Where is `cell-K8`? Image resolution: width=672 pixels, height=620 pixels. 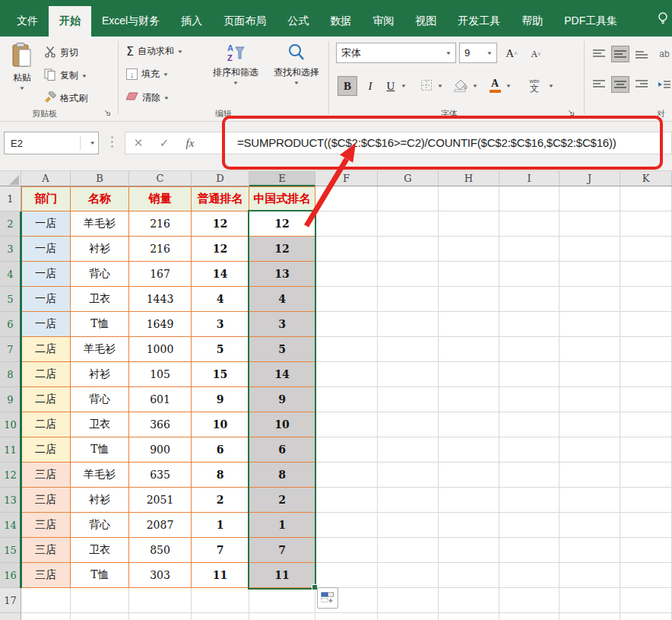
cell-K8 is located at coordinates (646, 374).